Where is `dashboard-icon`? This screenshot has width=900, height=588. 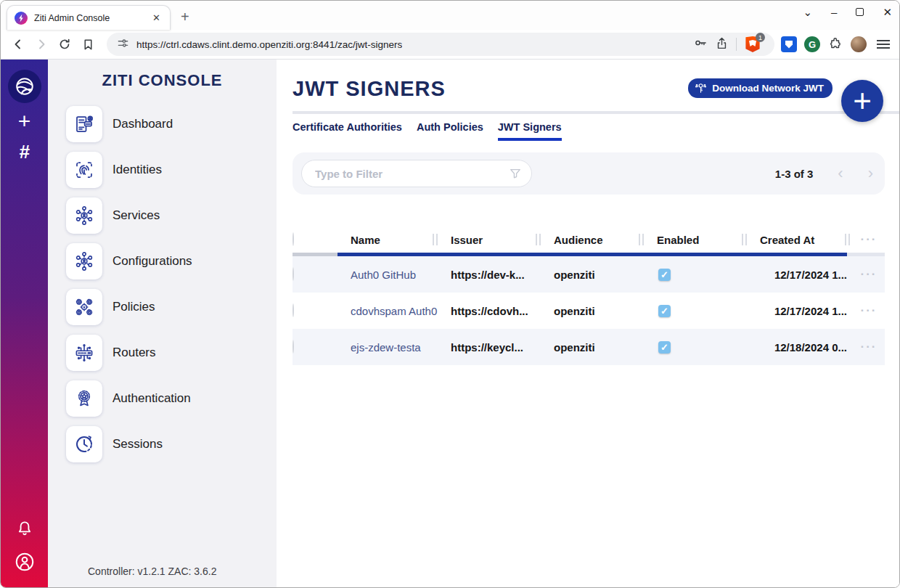
dashboard-icon is located at coordinates (84, 124).